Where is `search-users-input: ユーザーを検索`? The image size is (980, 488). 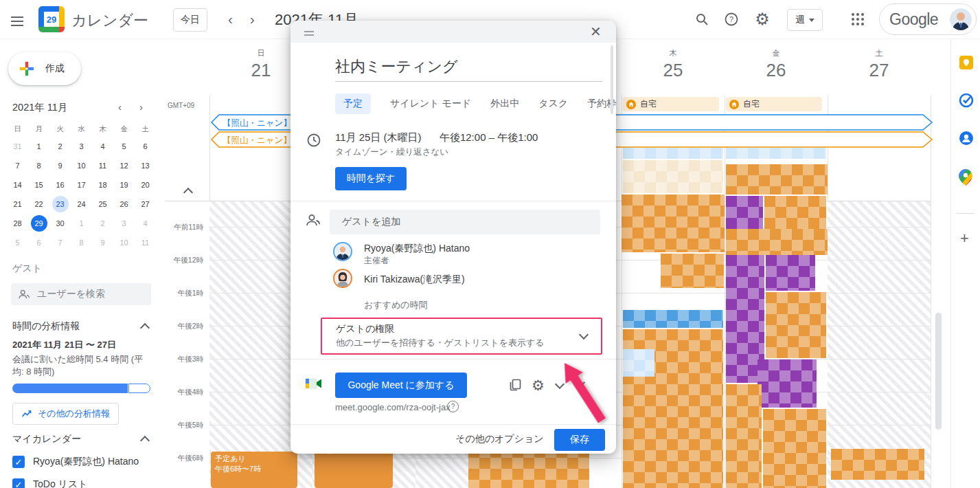 search-users-input: ユーザーを検索 is located at coordinates (81, 294).